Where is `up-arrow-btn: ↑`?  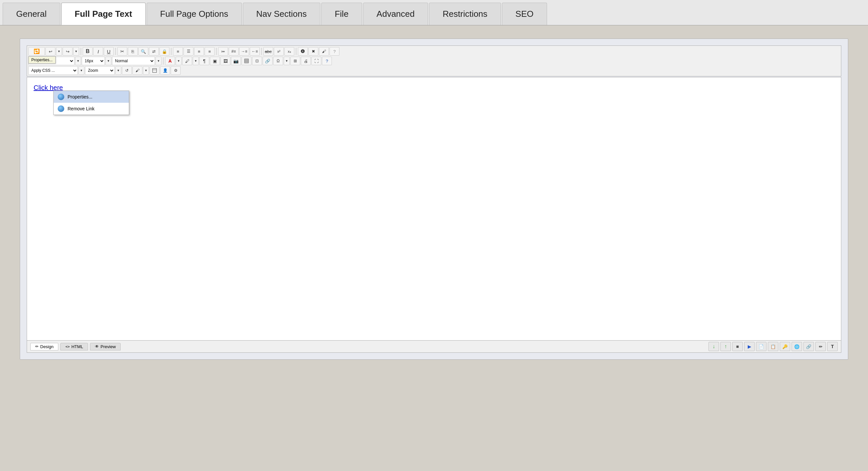 up-arrow-btn: ↑ is located at coordinates (726, 346).